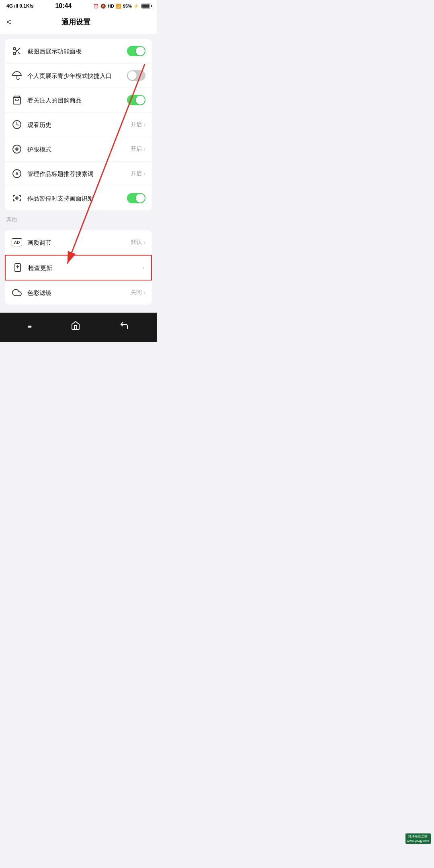 The image size is (434, 868). I want to click on eye-care-status: 开启, so click(136, 149).